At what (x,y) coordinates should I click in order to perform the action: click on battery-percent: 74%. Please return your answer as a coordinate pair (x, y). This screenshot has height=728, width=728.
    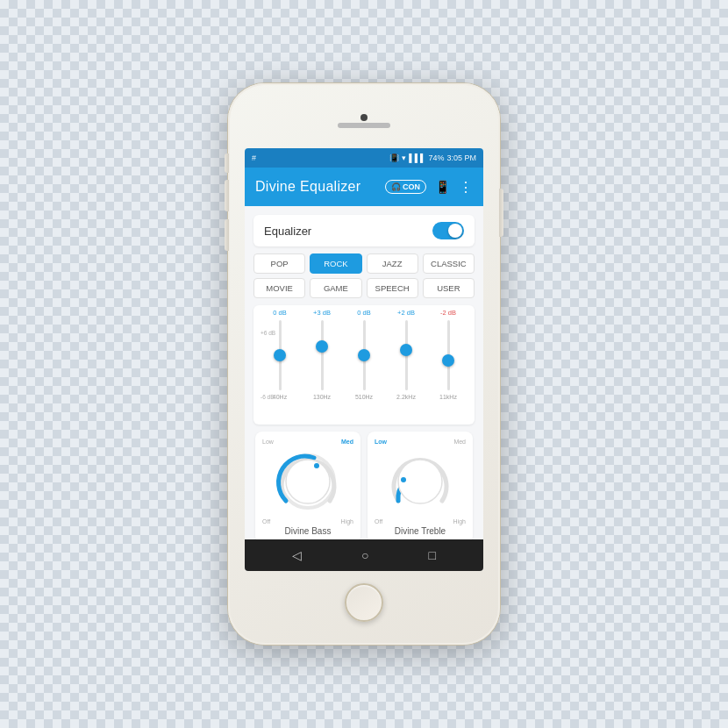
    Looking at the image, I should click on (436, 158).